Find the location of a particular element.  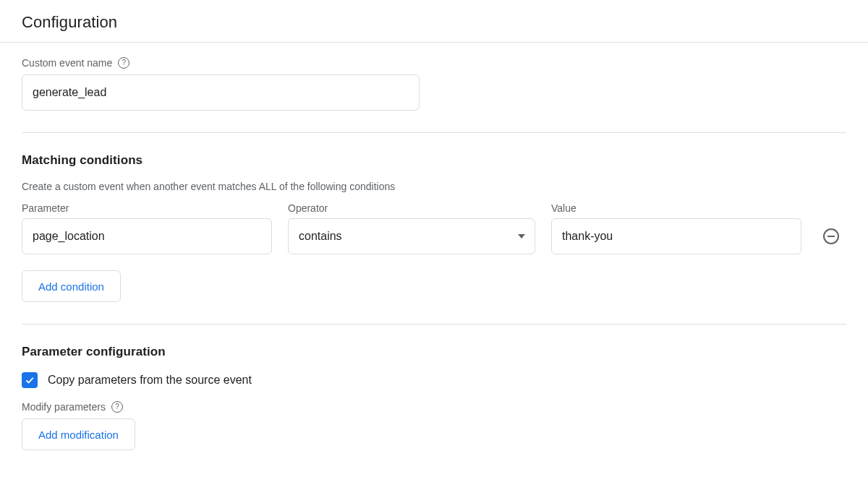

page-header: Configuration is located at coordinates (434, 22).